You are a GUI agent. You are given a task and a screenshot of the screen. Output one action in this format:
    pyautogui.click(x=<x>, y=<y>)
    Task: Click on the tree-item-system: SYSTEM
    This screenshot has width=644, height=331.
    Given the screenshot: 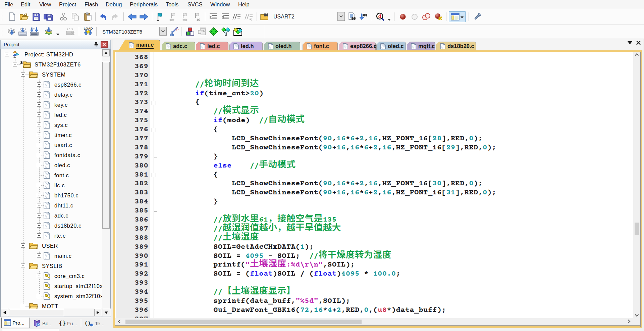 What is the action you would take?
    pyautogui.click(x=52, y=75)
    